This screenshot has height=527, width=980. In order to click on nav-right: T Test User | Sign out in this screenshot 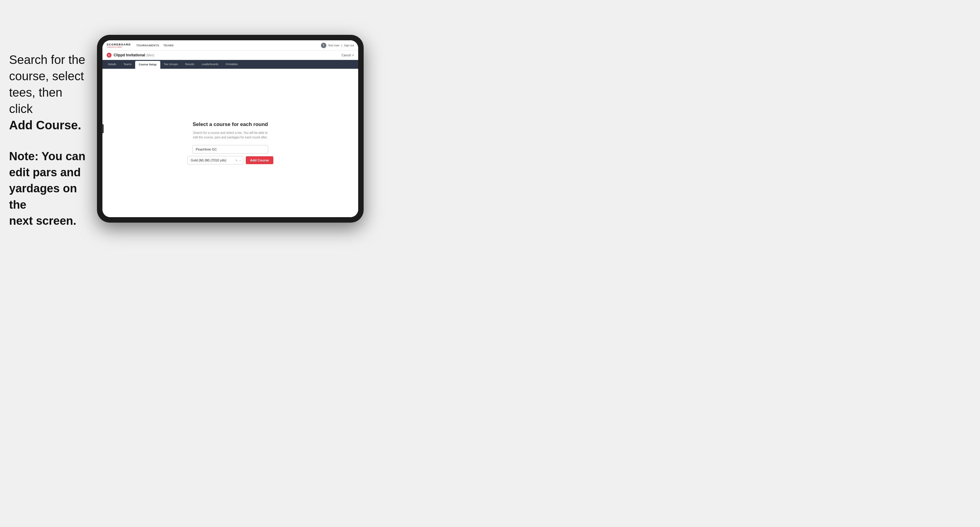, I will do `click(337, 46)`.